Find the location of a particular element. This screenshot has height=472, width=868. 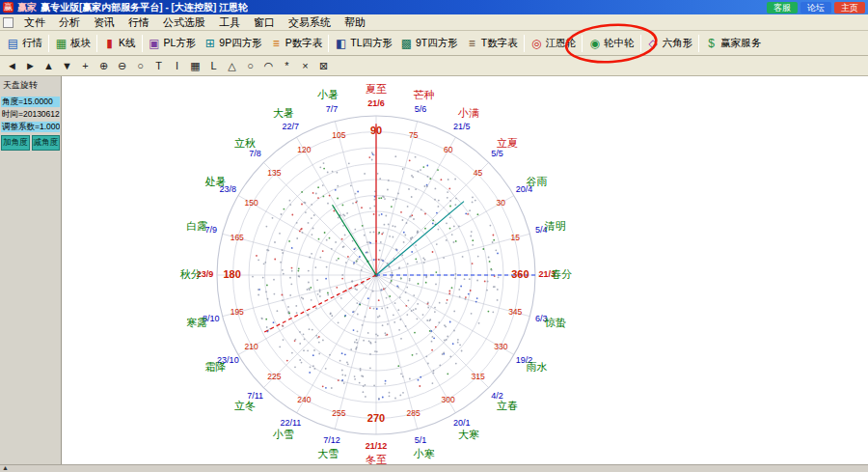

toolbar-button-label: 9T四方形 is located at coordinates (437, 43).